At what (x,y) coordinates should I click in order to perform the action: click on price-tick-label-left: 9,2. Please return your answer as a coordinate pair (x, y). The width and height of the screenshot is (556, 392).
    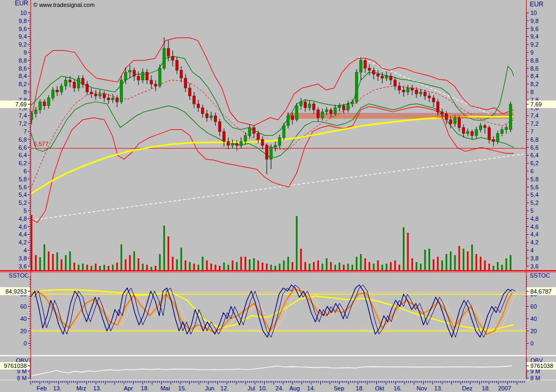
    Looking at the image, I should click on (22, 44).